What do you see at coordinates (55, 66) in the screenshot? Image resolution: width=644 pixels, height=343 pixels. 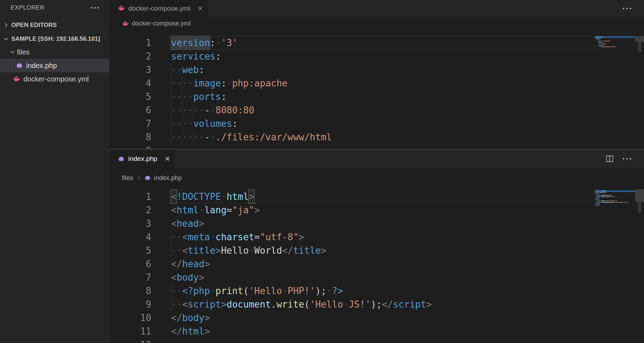 I see `tree-item-index-php: index.php` at bounding box center [55, 66].